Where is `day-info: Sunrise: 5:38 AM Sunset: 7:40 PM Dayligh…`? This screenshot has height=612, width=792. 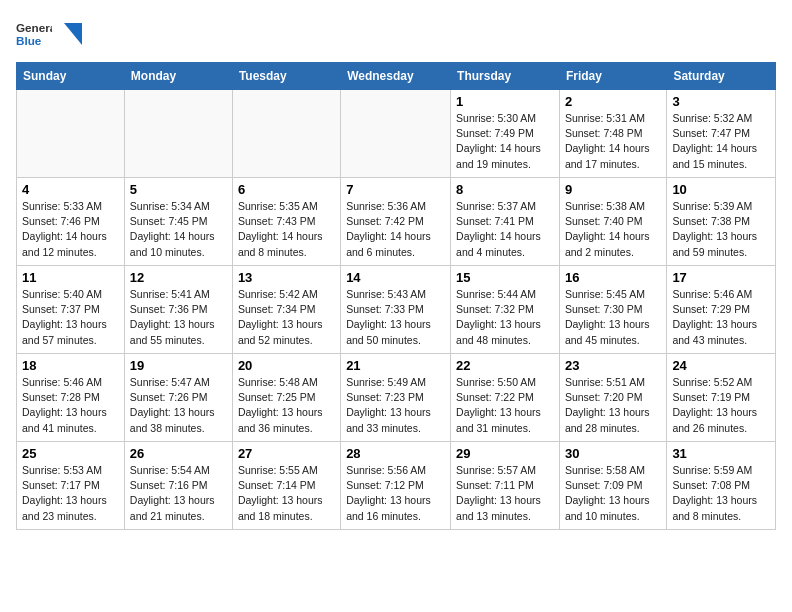 day-info: Sunrise: 5:38 AM Sunset: 7:40 PM Dayligh… is located at coordinates (613, 230).